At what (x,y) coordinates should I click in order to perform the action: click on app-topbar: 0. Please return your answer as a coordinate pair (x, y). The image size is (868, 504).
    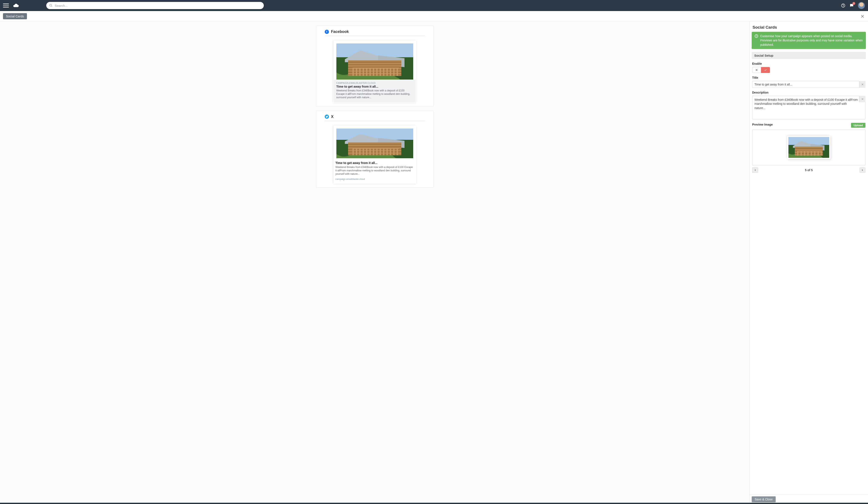
    Looking at the image, I should click on (434, 6).